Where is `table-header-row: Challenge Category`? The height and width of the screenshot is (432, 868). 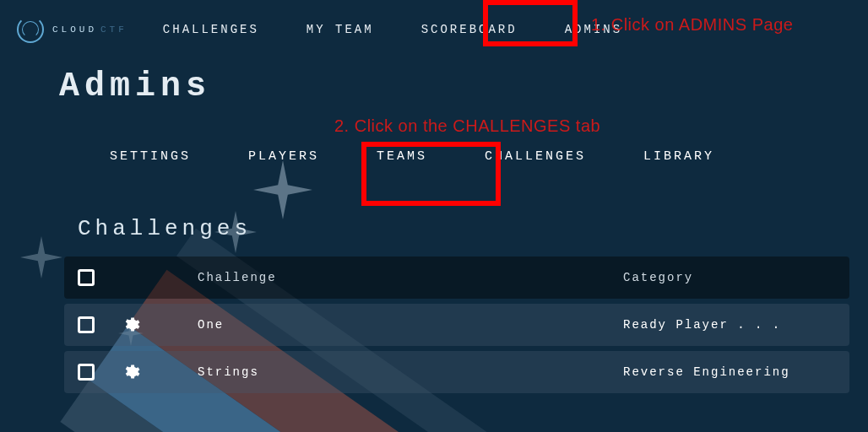 table-header-row: Challenge Category is located at coordinates (457, 278).